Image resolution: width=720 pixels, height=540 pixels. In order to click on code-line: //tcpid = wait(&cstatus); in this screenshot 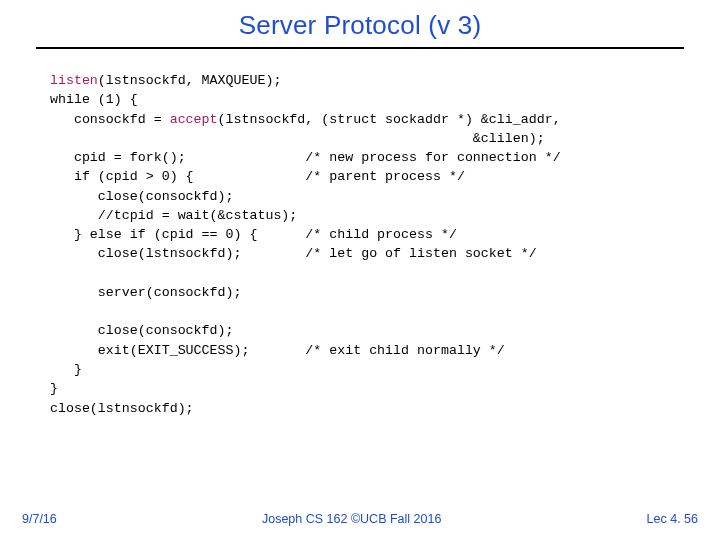, I will do `click(166, 216)`.